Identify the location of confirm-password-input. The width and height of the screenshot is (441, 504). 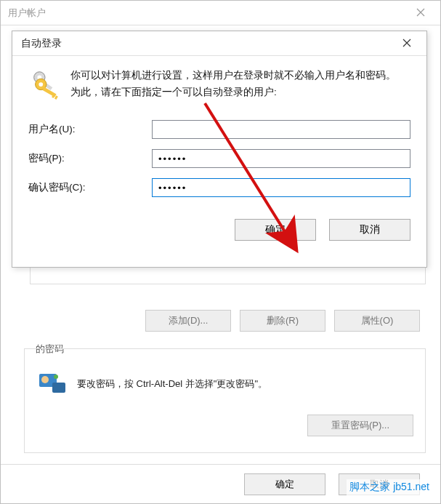
(281, 188).